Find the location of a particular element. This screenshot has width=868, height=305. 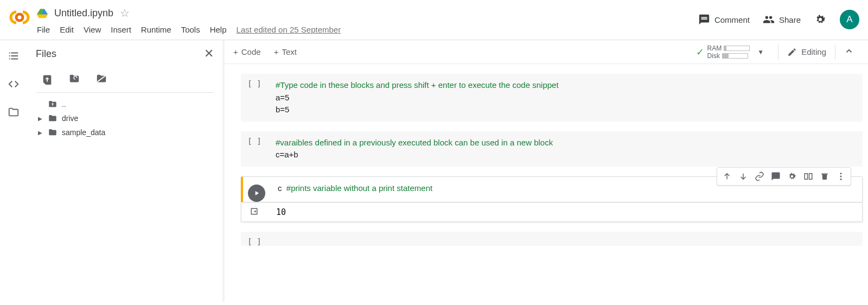

run-button is located at coordinates (257, 193).